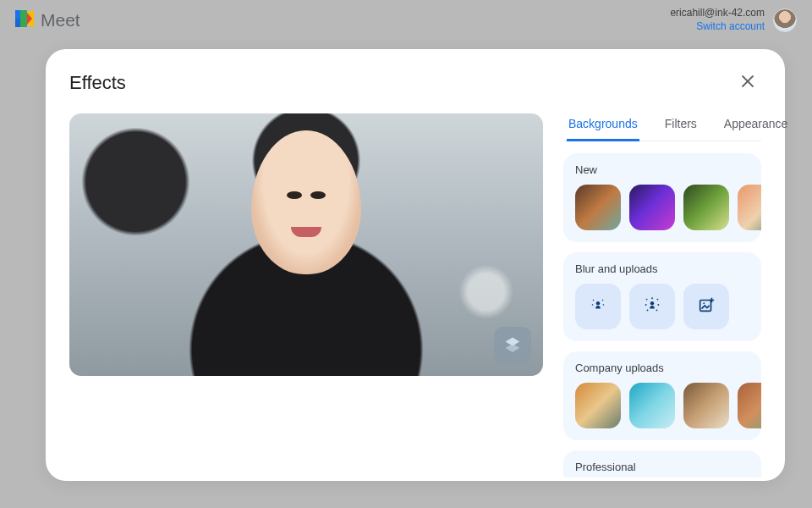  I want to click on close-icon, so click(748, 83).